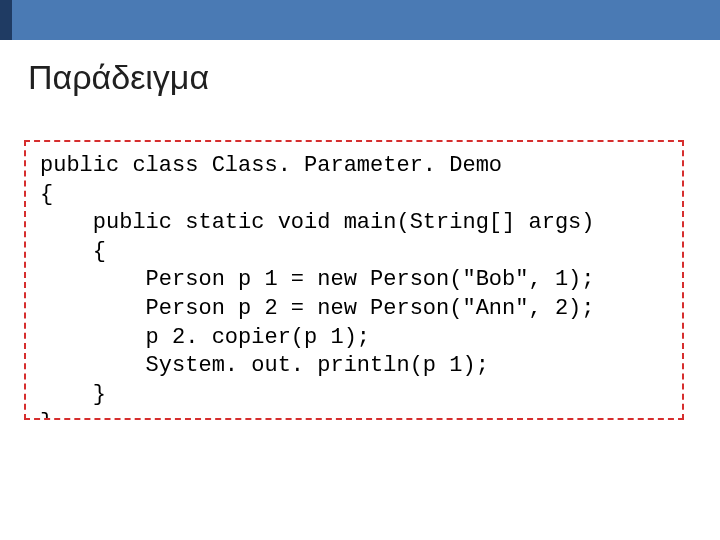 This screenshot has height=540, width=720. I want to click on code-line: Person p 1 = new Person("Bob", 1);, so click(318, 280).